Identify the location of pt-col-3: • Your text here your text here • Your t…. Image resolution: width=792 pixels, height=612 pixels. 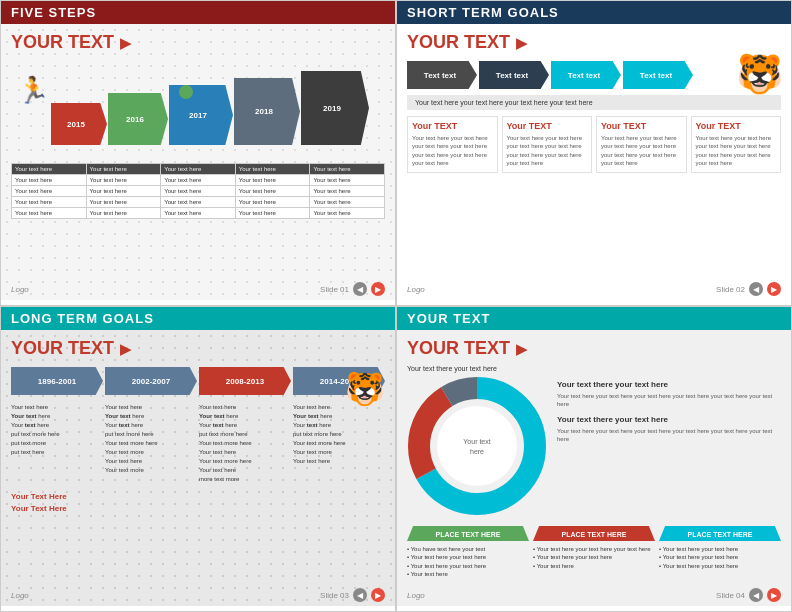
(720, 562).